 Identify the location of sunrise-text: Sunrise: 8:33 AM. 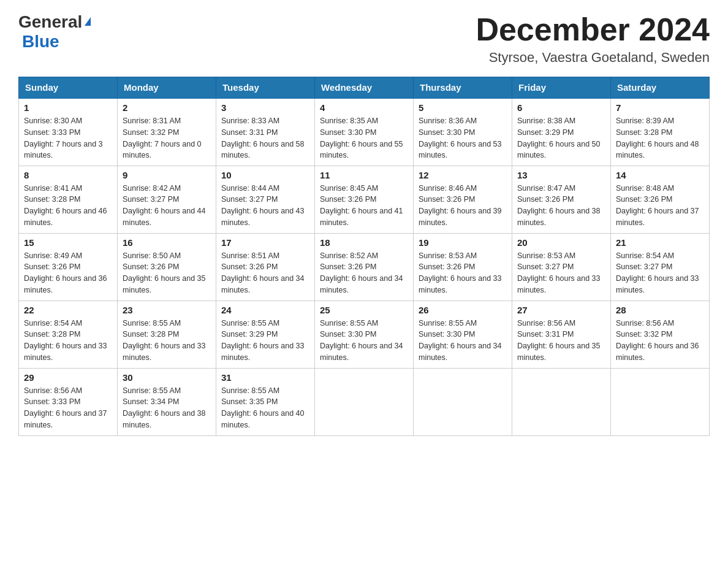
(250, 121).